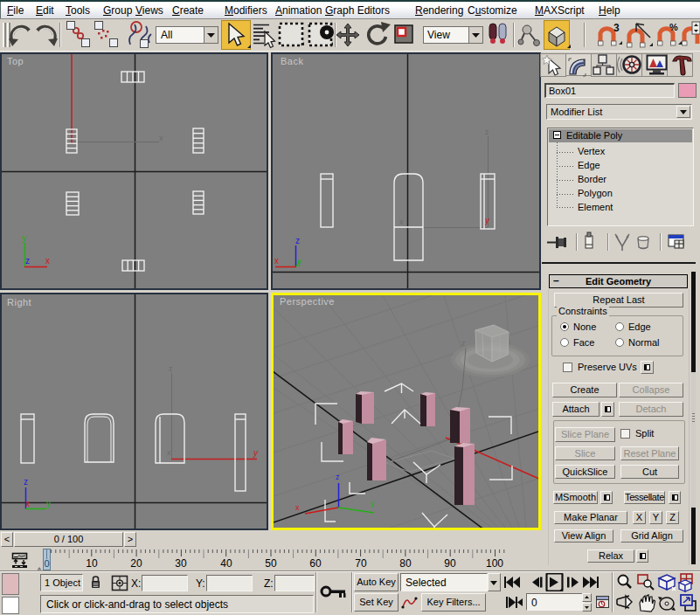 The height and width of the screenshot is (615, 700). What do you see at coordinates (46, 563) in the screenshot?
I see `svg-text: 0` at bounding box center [46, 563].